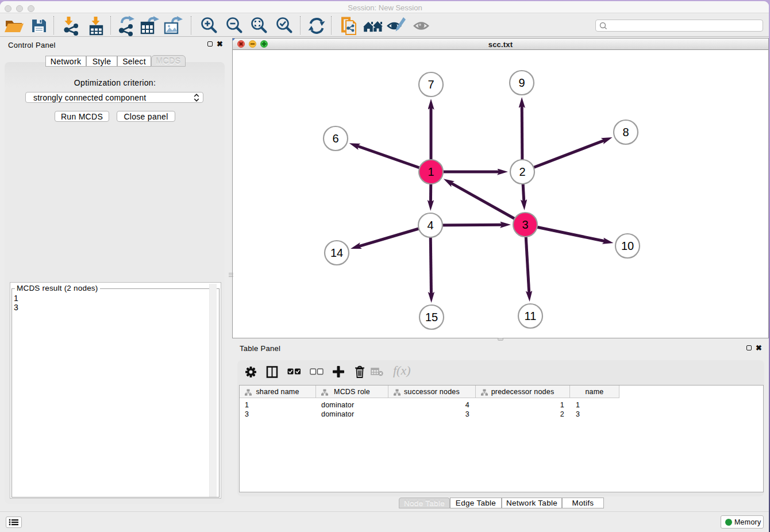 The image size is (770, 532). Describe the element at coordinates (432, 317) in the screenshot. I see `svg-text: 15` at that location.